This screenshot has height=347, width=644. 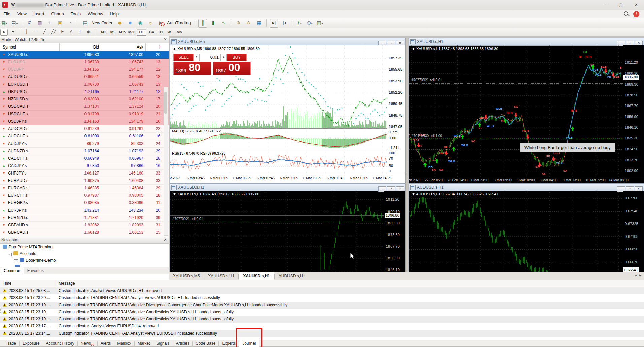 What do you see at coordinates (84, 55) in the screenshot?
I see `symbol-row-xauusd.s: ▼XAUUSD.s1896.801897.0020` at bounding box center [84, 55].